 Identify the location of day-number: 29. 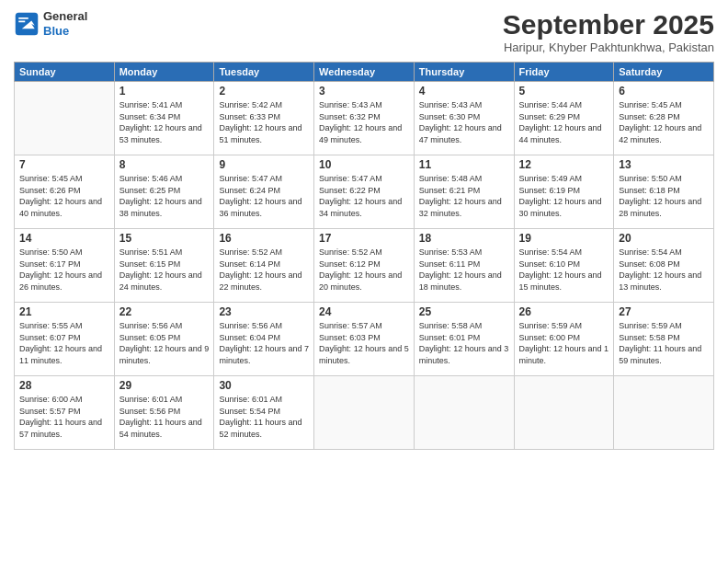
(165, 385).